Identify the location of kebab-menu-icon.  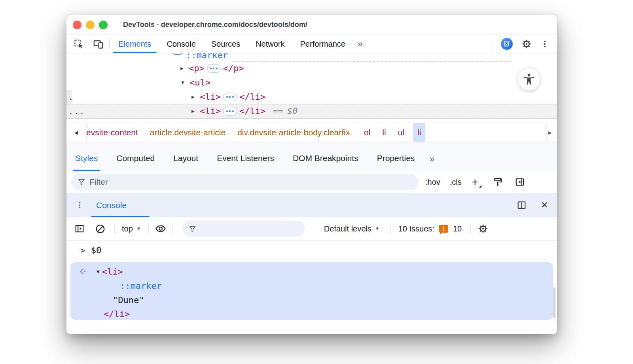
(545, 44).